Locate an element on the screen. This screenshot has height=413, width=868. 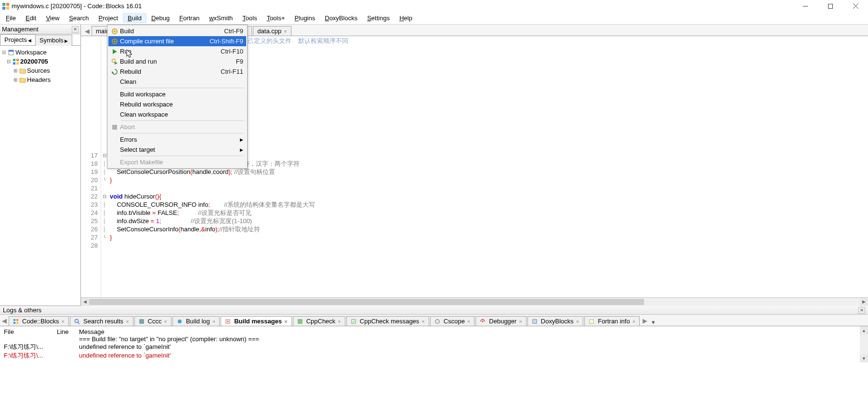
menu-fortran: Fortran is located at coordinates (189, 18).